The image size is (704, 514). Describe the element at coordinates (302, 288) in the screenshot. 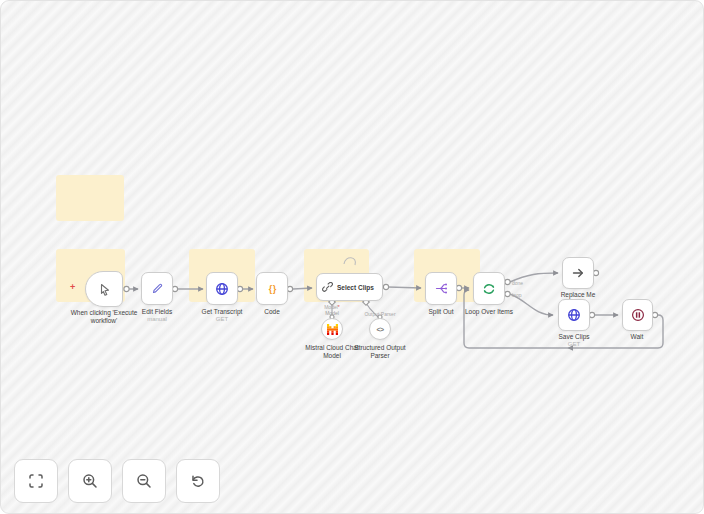

I see `wire-code-to-select-clips` at that location.